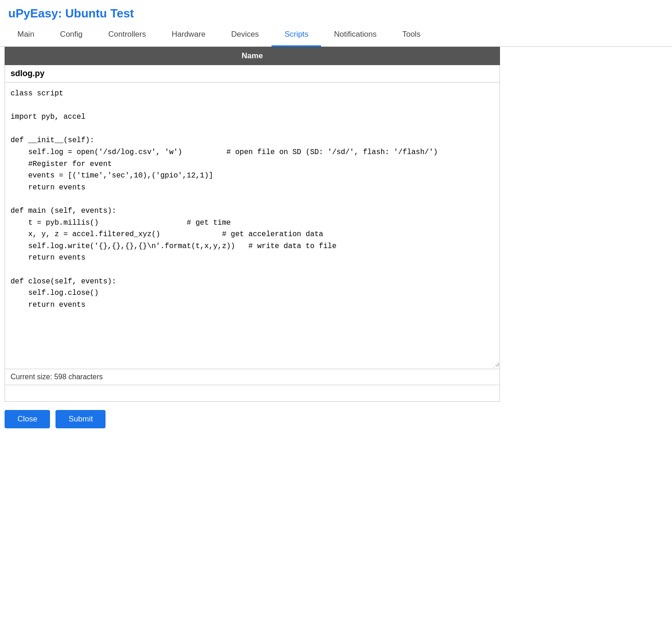 The height and width of the screenshot is (620, 672). What do you see at coordinates (495, 365) in the screenshot?
I see `resize-handle: ⋰` at bounding box center [495, 365].